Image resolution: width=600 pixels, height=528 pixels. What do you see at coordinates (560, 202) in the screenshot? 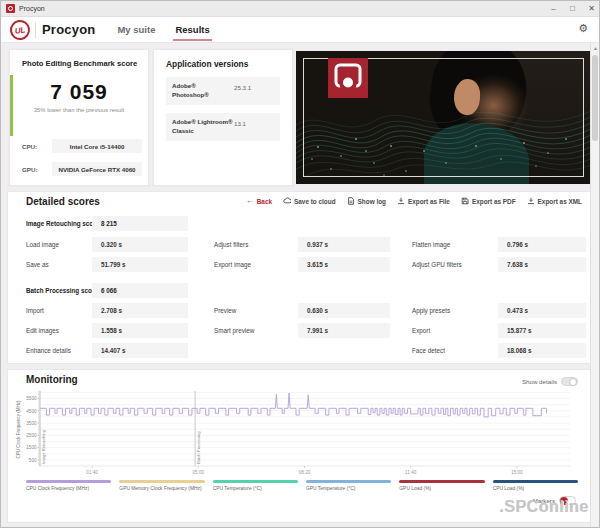
I see `action-label: Export as XML` at bounding box center [560, 202].